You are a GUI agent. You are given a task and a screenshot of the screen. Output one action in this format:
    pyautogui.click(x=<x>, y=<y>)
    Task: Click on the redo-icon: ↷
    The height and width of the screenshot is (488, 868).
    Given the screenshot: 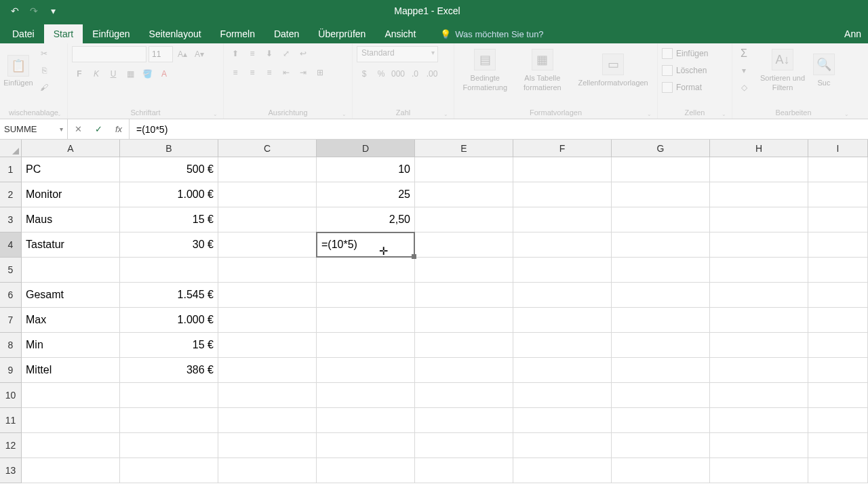 What is the action you would take?
    pyautogui.click(x=34, y=11)
    